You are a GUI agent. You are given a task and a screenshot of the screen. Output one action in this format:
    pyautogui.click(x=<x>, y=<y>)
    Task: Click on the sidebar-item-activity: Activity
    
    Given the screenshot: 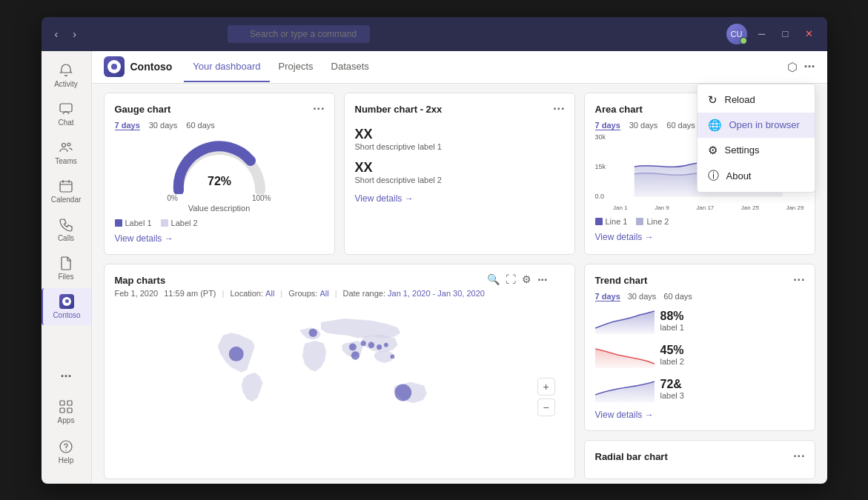 What is the action you would take?
    pyautogui.click(x=67, y=76)
    